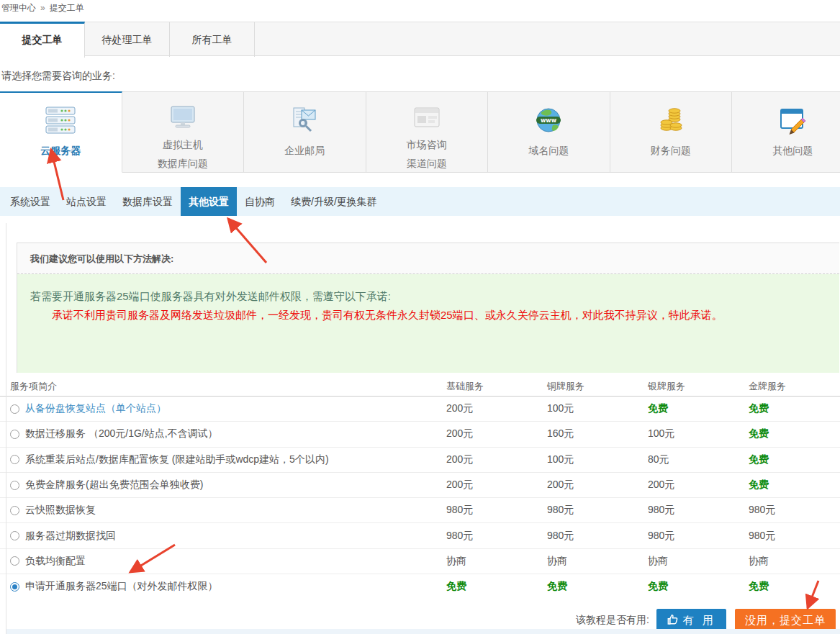 Image resolution: width=840 pixels, height=634 pixels. Describe the element at coordinates (597, 485) in the screenshot. I see `price-bronze: 200元` at that location.